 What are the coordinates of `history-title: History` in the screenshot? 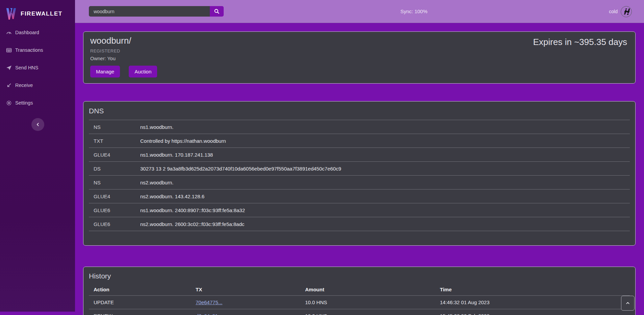 It's located at (360, 276).